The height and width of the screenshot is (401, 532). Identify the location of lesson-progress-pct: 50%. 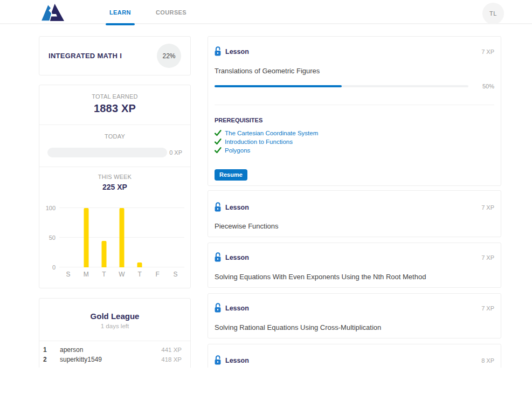
(485, 86).